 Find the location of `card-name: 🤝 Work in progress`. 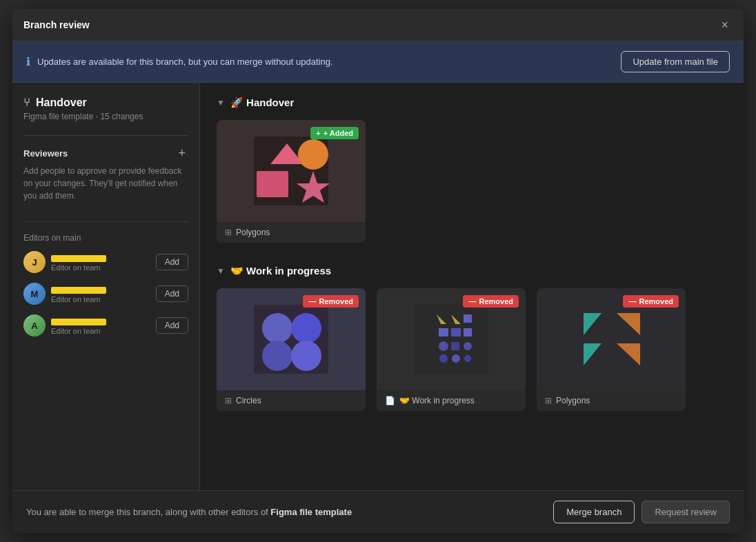

card-name: 🤝 Work in progress is located at coordinates (437, 401).